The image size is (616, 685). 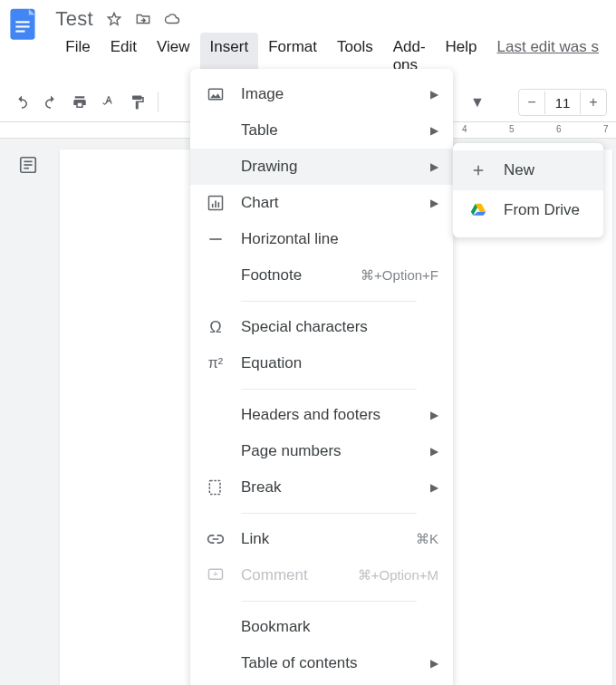 I want to click on insert-image: Image ▶, so click(x=322, y=94).